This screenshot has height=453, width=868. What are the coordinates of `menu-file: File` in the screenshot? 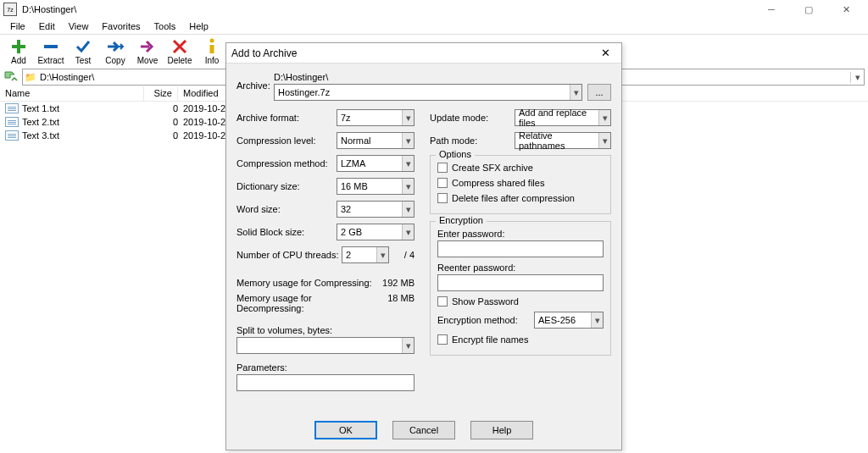 It's located at (18, 26).